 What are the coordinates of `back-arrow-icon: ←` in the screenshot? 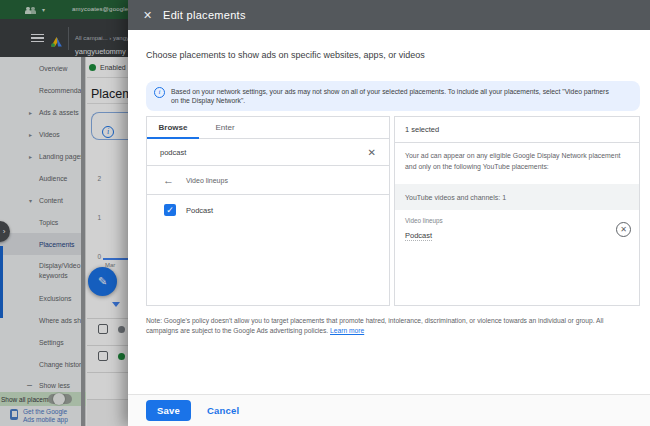 It's located at (170, 180).